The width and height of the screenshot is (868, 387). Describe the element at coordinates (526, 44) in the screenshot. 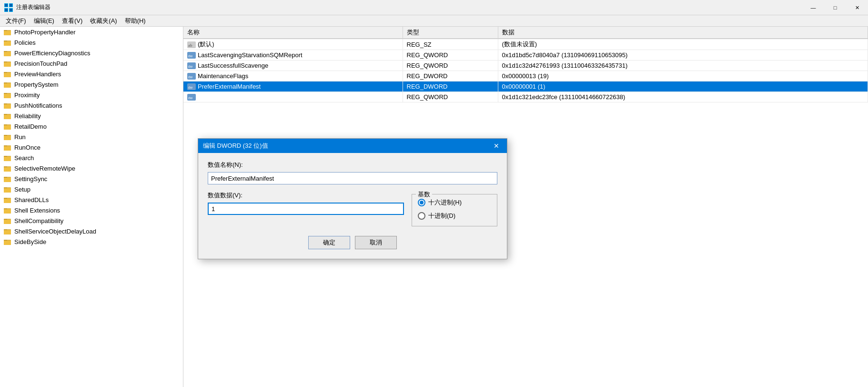

I see `table-row: ab (默认)REG_SZ(数值未设置)` at that location.